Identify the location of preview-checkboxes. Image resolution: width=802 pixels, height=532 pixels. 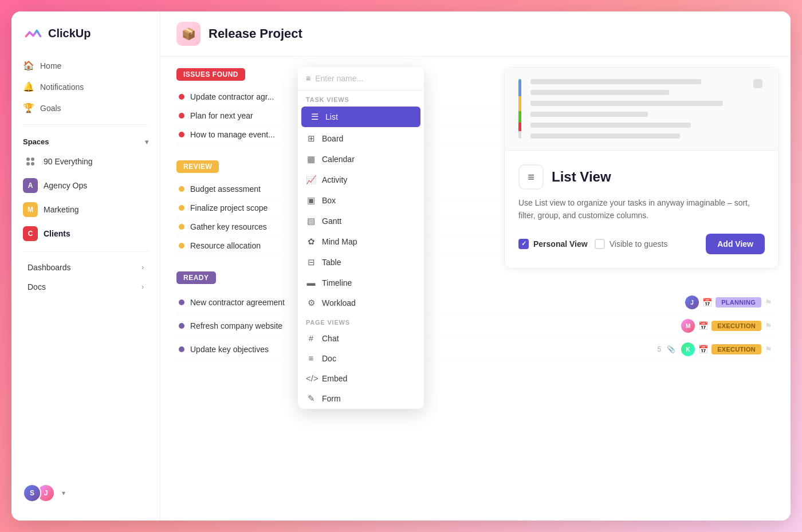
(759, 109).